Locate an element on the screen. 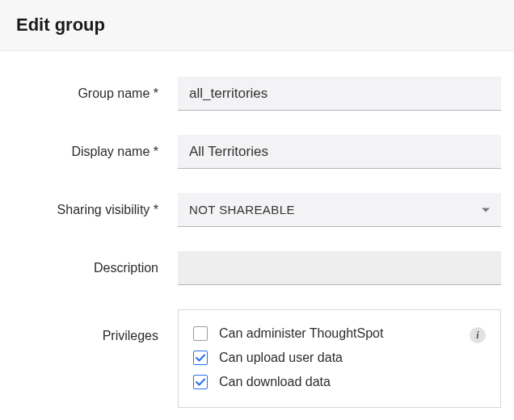 This screenshot has height=420, width=514. display-name-label: Display name * is located at coordinates (89, 152).